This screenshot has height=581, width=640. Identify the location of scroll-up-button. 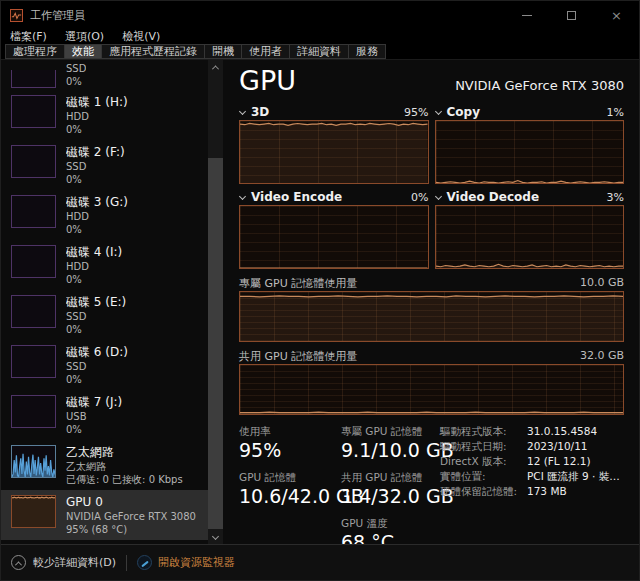
(216, 68).